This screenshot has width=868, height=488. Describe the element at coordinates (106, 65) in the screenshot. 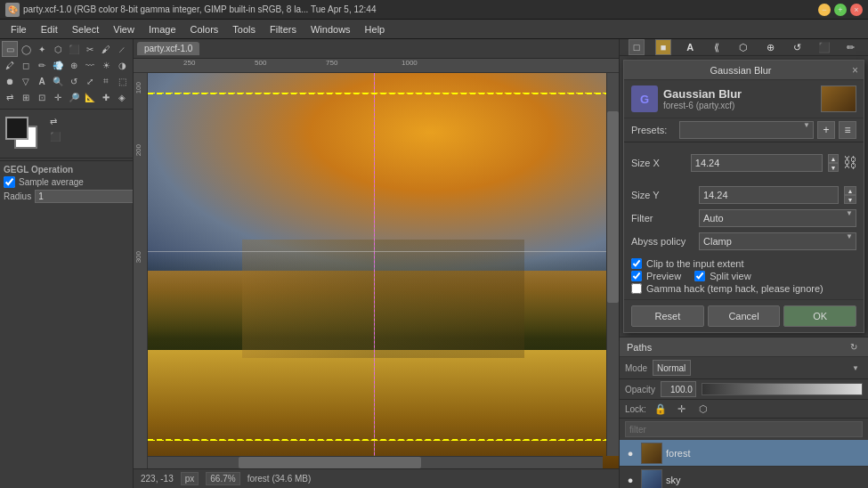

I see `tool-dodge: ☀` at that location.